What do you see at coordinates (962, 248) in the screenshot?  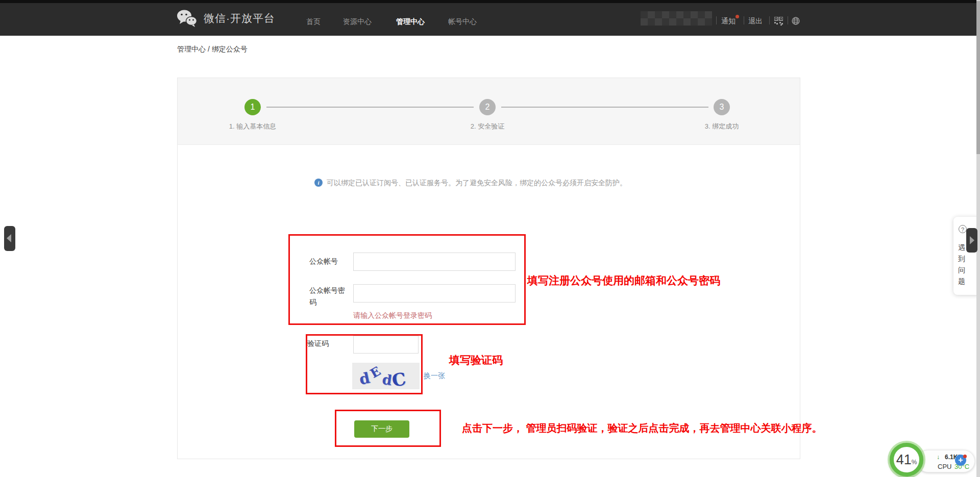 I see `feedback-label-char: 遇` at bounding box center [962, 248].